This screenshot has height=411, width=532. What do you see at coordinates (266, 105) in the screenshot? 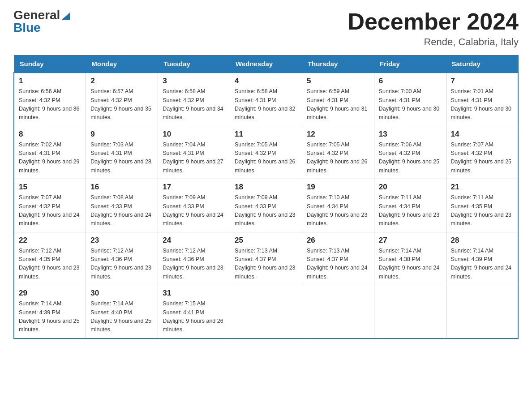
I see `day-info: Sunrise: 6:58 AMSunset: 4:31 PMDaylight:…` at bounding box center [266, 105].